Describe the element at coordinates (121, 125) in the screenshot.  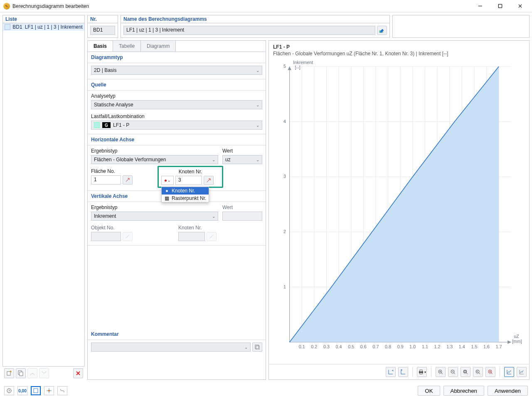
I see `loadcase-value: LF1 - P` at that location.